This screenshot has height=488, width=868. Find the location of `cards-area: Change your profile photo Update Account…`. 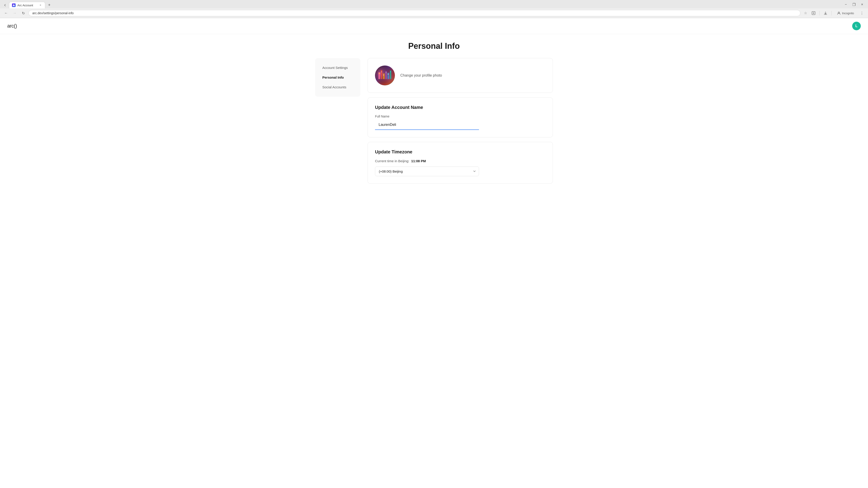

cards-area: Change your profile photo Update Account… is located at coordinates (460, 121).